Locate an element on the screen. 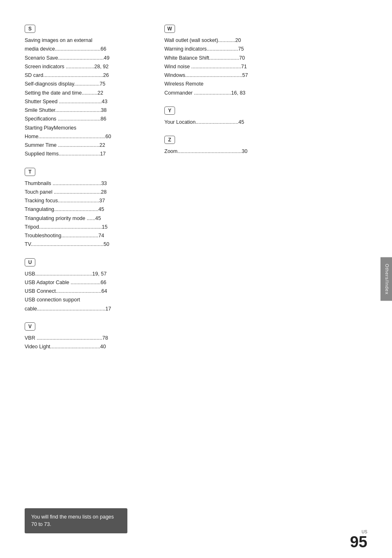  list-item: Smile Shutter...........................… is located at coordinates (86, 110).